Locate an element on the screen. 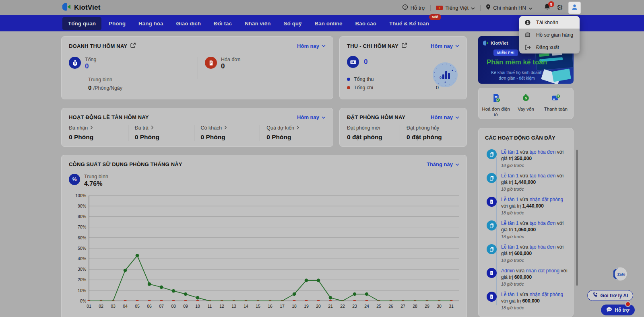 The width and height of the screenshot is (644, 317). nav-tab-thue-ke-toan: Thuế & Kế toánMới is located at coordinates (409, 23).